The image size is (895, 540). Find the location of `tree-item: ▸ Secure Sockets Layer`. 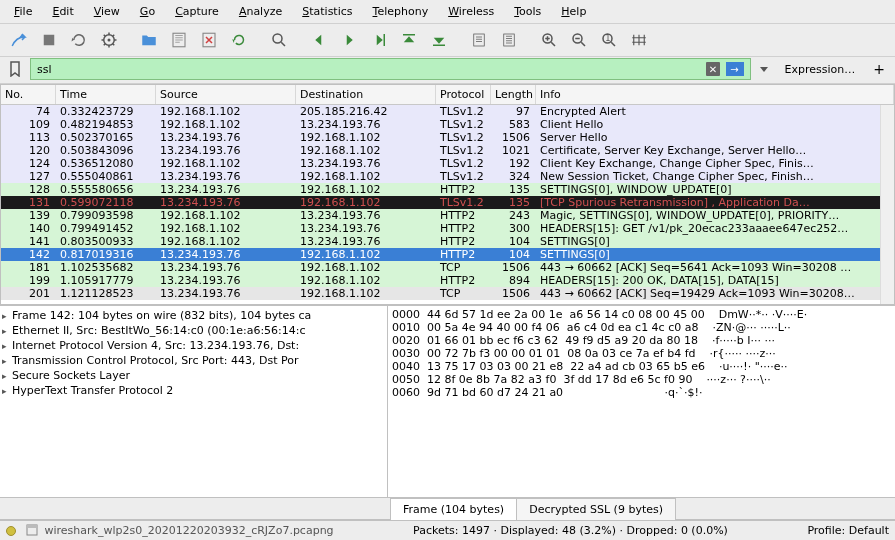

tree-item: ▸ Secure Sockets Layer is located at coordinates (194, 376).